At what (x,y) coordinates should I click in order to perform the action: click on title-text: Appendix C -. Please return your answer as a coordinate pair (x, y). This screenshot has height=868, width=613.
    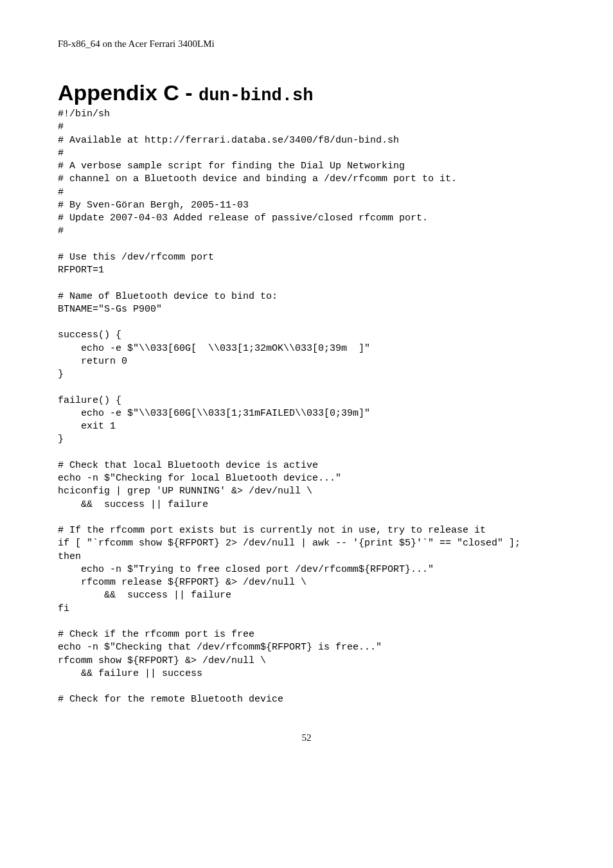
    Looking at the image, I should click on (129, 93).